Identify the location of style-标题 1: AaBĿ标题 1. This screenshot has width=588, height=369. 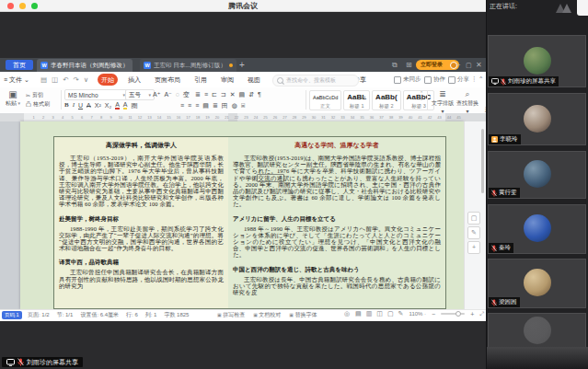
(357, 100).